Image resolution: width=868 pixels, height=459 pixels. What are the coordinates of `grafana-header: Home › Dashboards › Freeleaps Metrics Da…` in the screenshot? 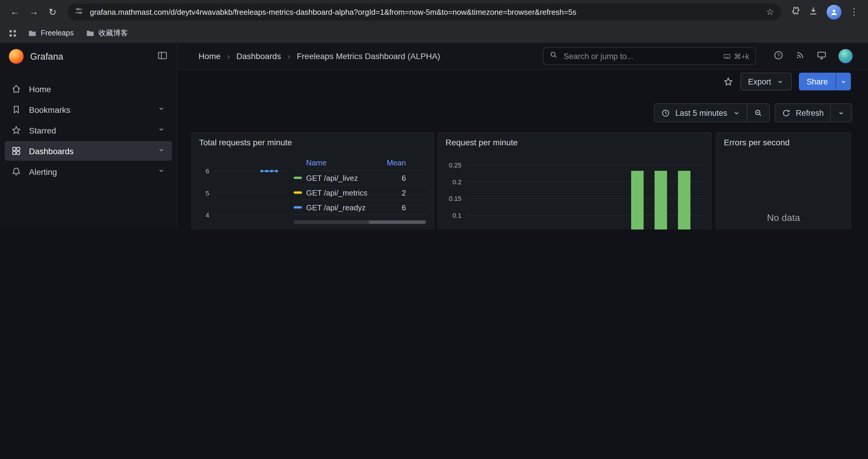 It's located at (523, 57).